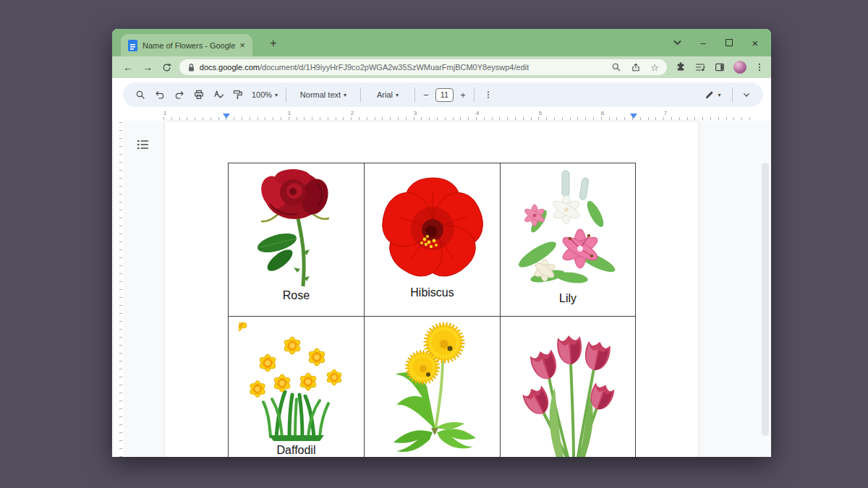 This screenshot has width=868, height=488. I want to click on dandelion-image, so click(433, 388).